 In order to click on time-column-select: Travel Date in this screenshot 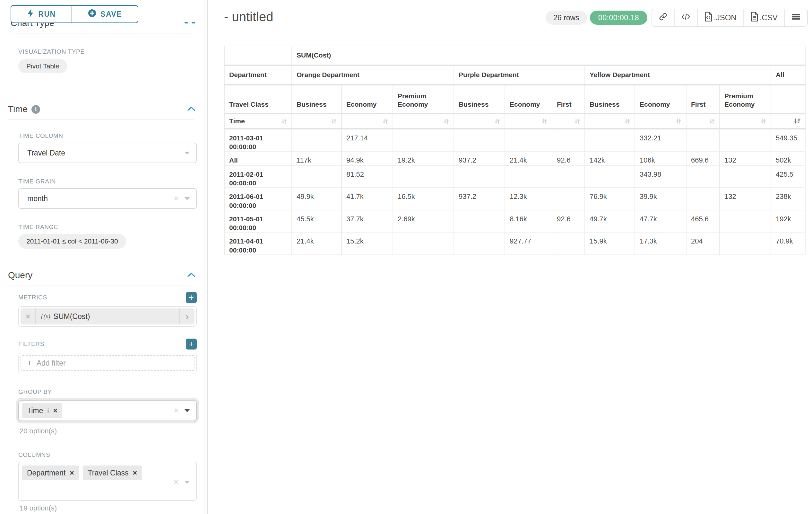, I will do `click(107, 153)`.